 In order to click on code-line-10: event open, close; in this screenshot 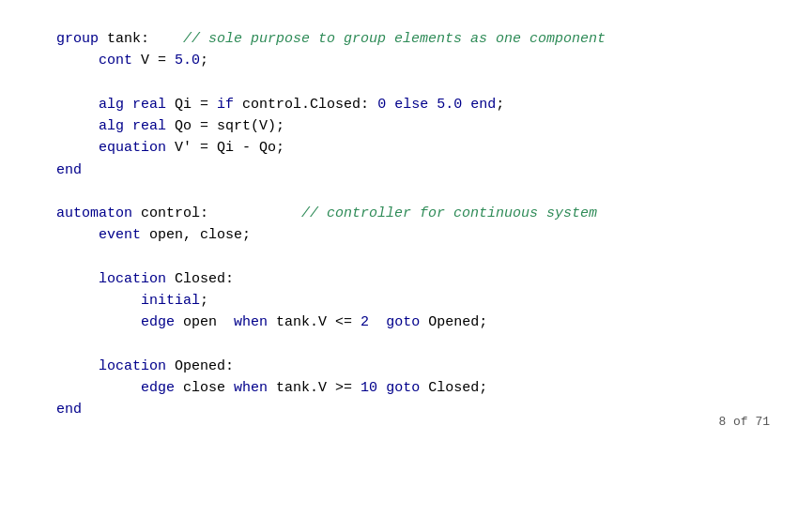, I will do `click(408, 235)`.